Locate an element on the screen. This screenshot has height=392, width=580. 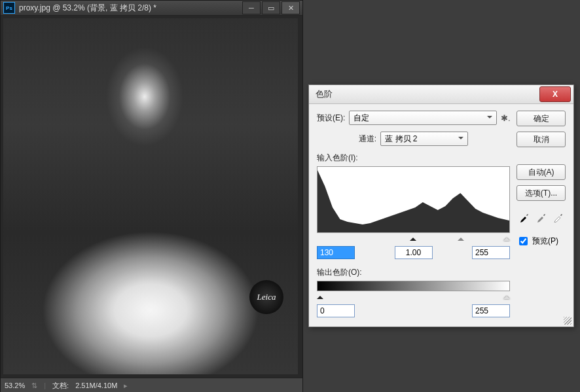
input-levels-label: 输入色阶(I): is located at coordinates (414, 158).